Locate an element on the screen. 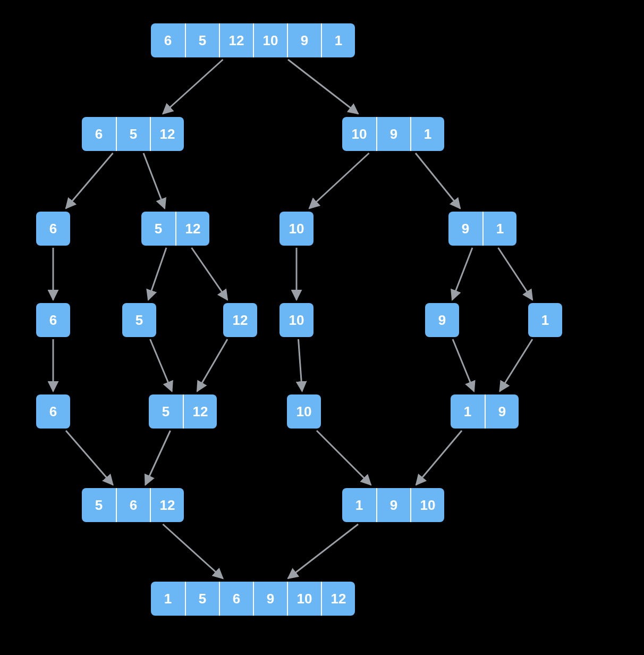 The height and width of the screenshot is (655, 644). array-node: 1 is located at coordinates (545, 320).